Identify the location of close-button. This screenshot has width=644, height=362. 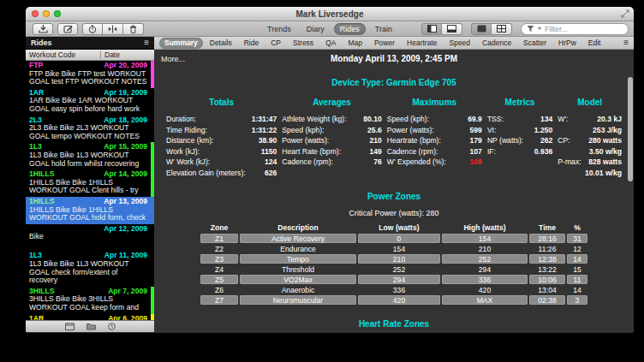
(35, 14).